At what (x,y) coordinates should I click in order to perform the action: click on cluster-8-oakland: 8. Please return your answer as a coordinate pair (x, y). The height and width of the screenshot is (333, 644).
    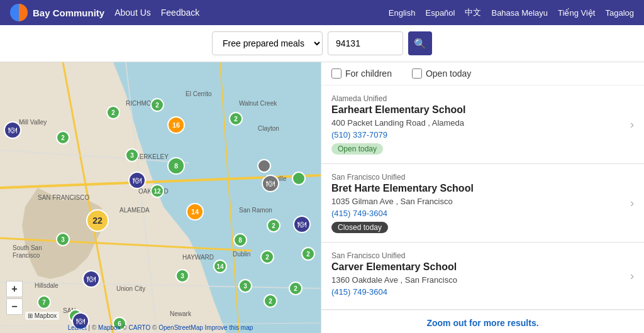
    Looking at the image, I should click on (176, 166).